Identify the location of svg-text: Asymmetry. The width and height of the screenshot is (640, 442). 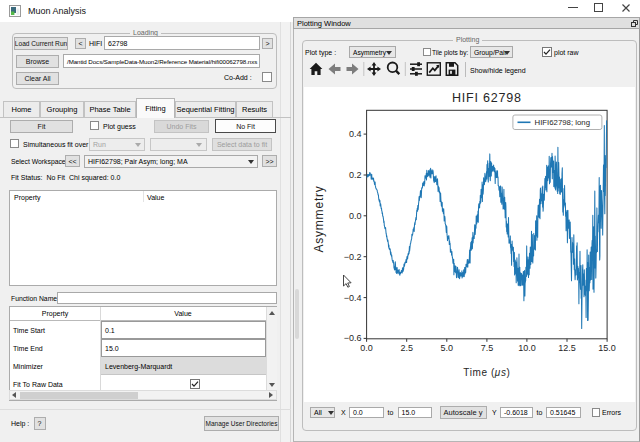
(318, 218).